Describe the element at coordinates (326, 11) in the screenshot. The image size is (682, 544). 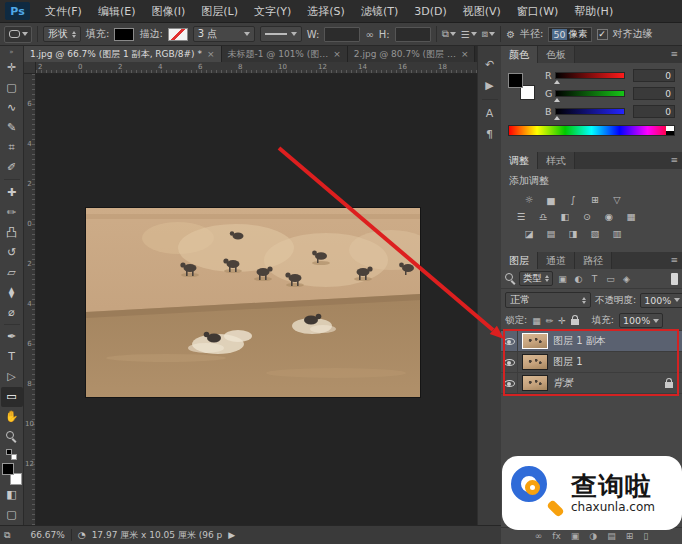
I see `menu-select: 选择(S)` at that location.